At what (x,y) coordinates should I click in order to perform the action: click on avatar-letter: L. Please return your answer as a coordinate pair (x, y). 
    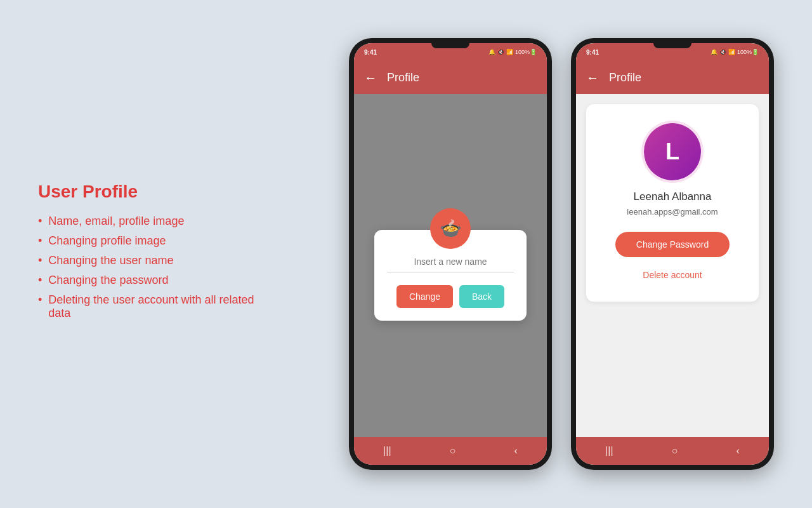
    Looking at the image, I should click on (672, 152).